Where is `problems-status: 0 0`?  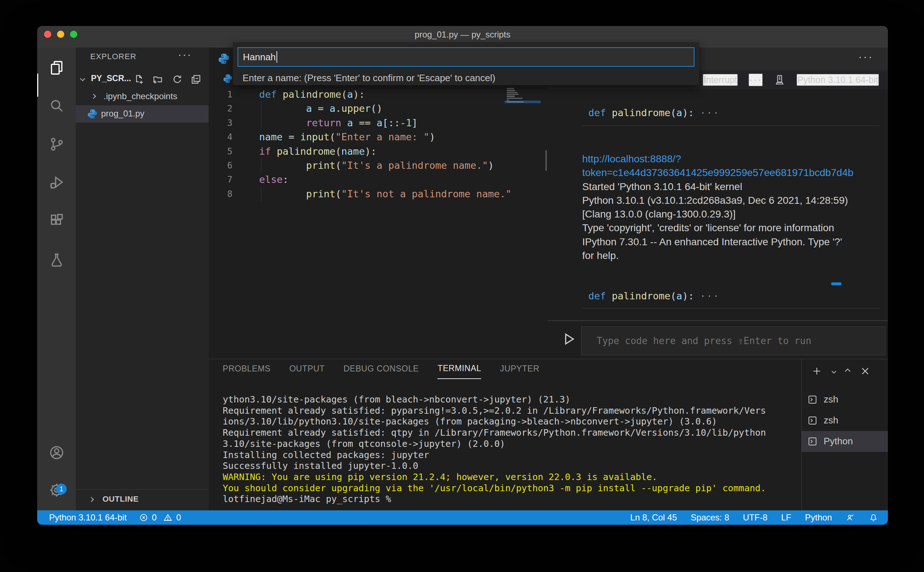 problems-status: 0 0 is located at coordinates (160, 518).